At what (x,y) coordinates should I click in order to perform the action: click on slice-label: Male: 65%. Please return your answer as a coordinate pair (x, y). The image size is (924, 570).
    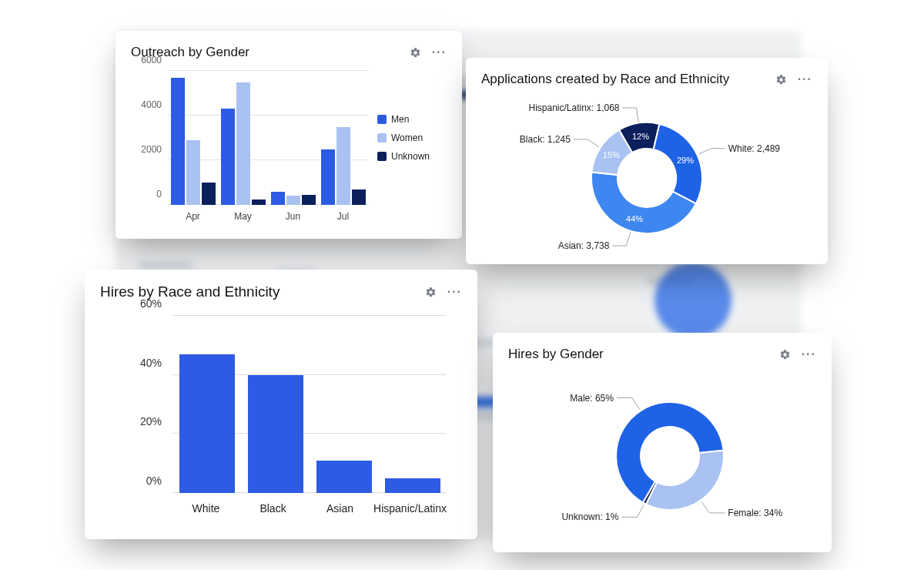
    Looking at the image, I should click on (591, 398).